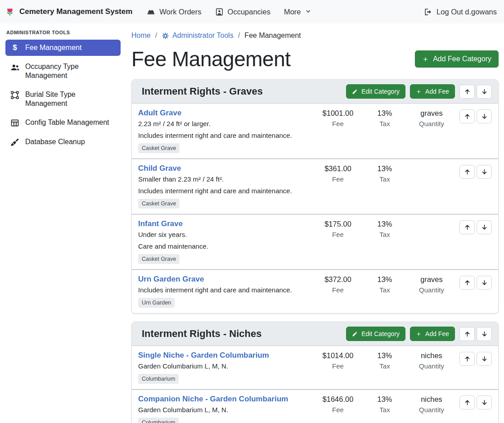  Describe the element at coordinates (141, 36) in the screenshot. I see `breadcrumb-home-link: Home` at that location.